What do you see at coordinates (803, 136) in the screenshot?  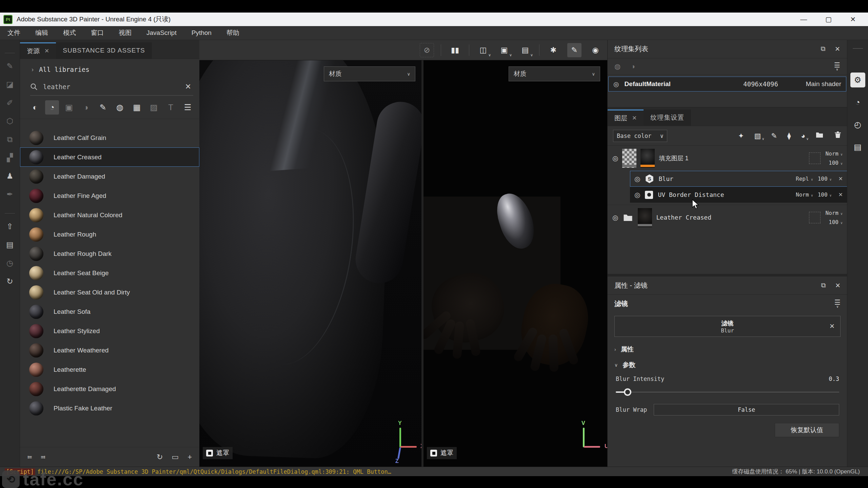 I see `add-smart-mask-icon: ◕∨` at bounding box center [803, 136].